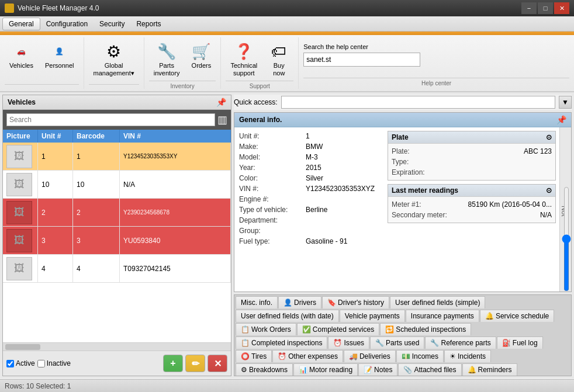 Image resolution: width=574 pixels, height=392 pixels. I want to click on quick-access-dropdown: ▼, so click(565, 102).